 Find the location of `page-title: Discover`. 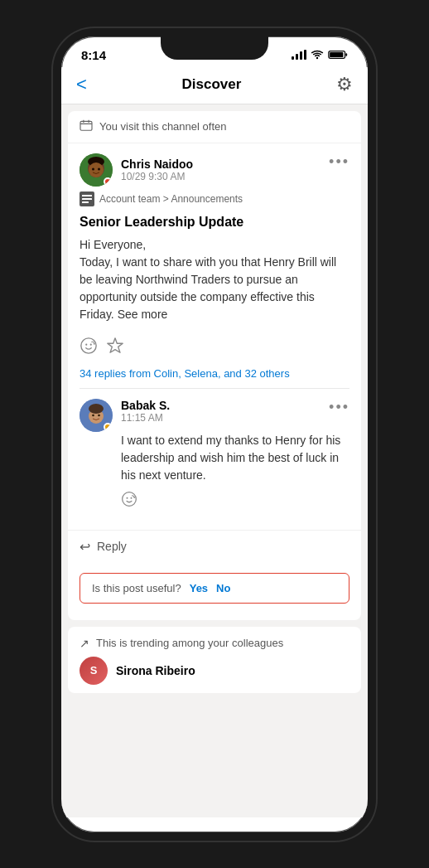

page-title: Discover is located at coordinates (212, 85).